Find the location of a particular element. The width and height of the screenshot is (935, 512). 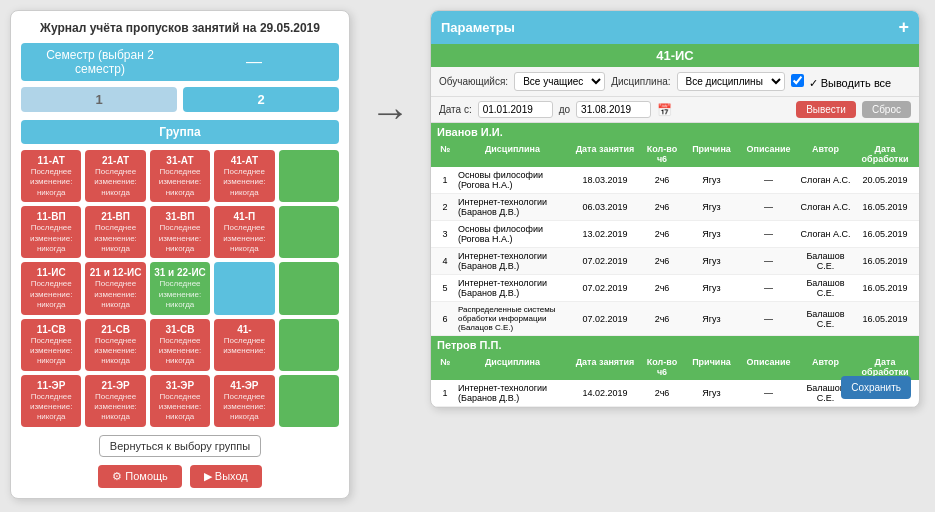

row-num: 5 is located at coordinates (445, 288).